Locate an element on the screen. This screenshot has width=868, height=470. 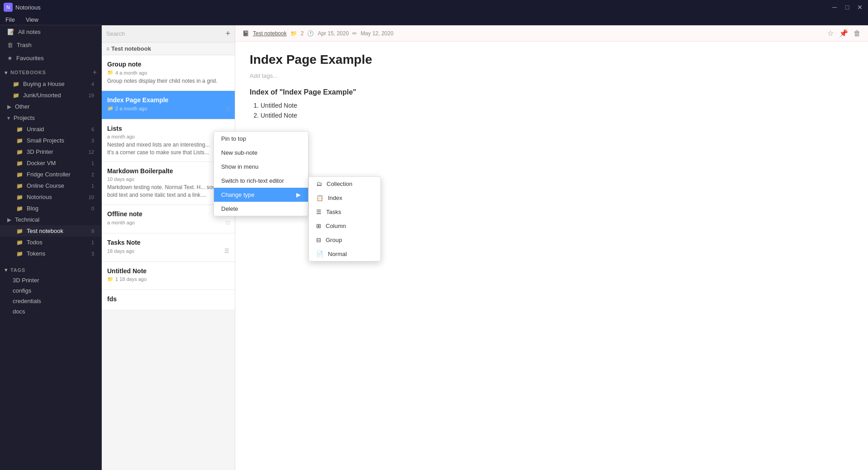
tag-3d-printer: 3D Printer is located at coordinates (51, 280).